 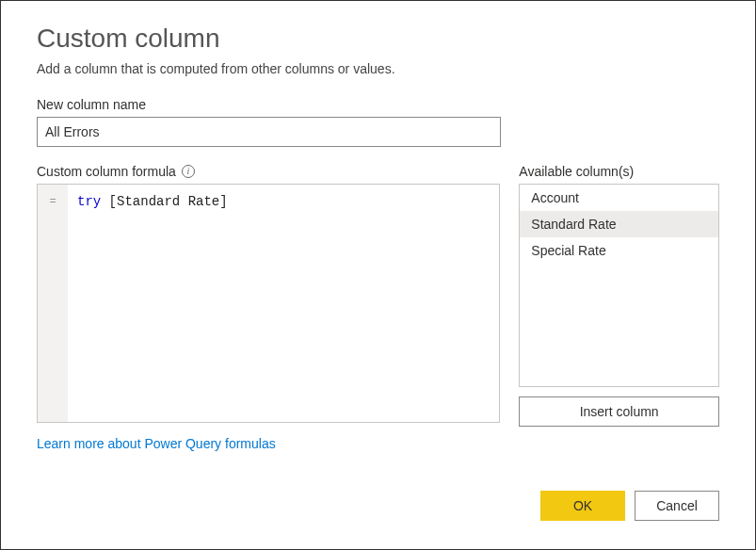 What do you see at coordinates (269, 132) in the screenshot?
I see `new-column-name-input` at bounding box center [269, 132].